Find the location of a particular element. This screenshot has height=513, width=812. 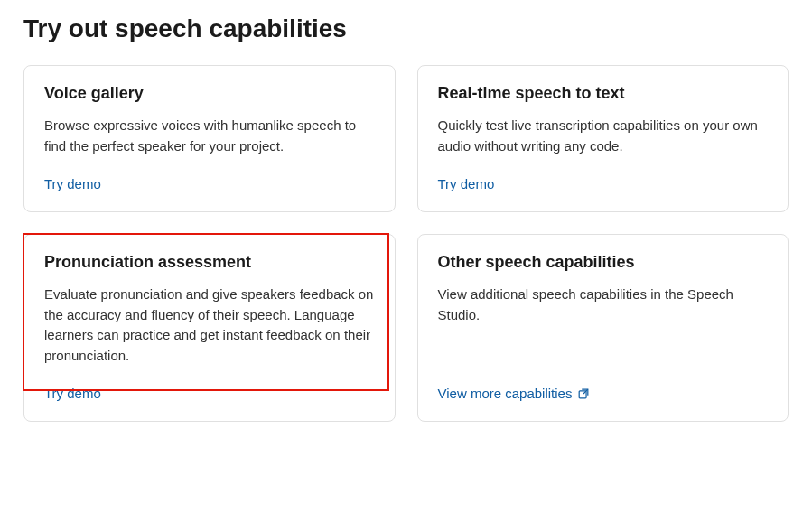

card-title: Real-time speech to text is located at coordinates (603, 94).